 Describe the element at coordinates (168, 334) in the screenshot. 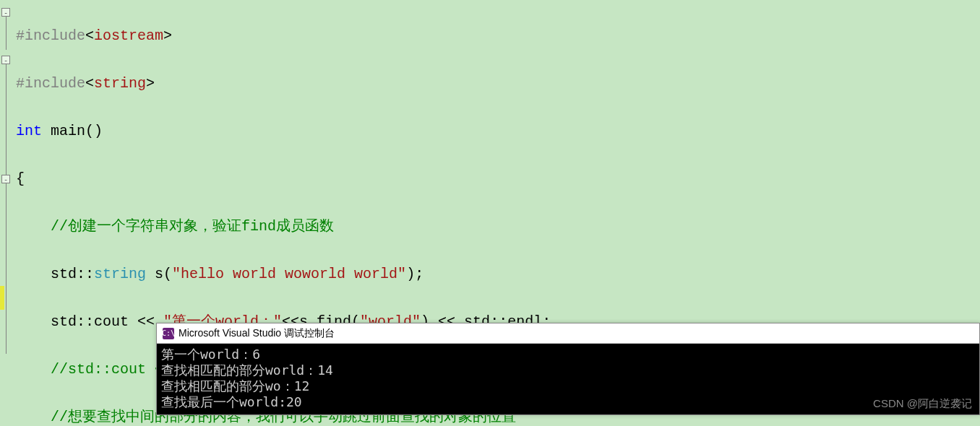

I see `console-icon: C:\` at that location.